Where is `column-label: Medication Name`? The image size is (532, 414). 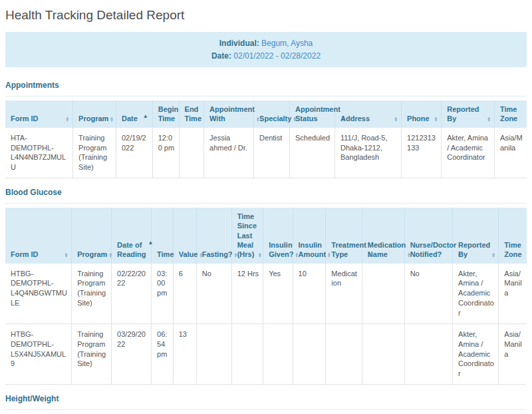 column-label: Medication Name is located at coordinates (387, 250).